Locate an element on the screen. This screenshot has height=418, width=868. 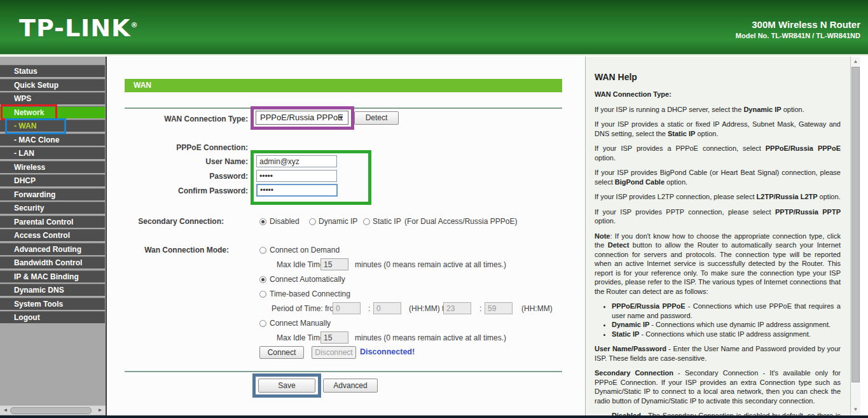
help-paragraph: If your ISP is running a DHCP server, se… is located at coordinates (717, 109).